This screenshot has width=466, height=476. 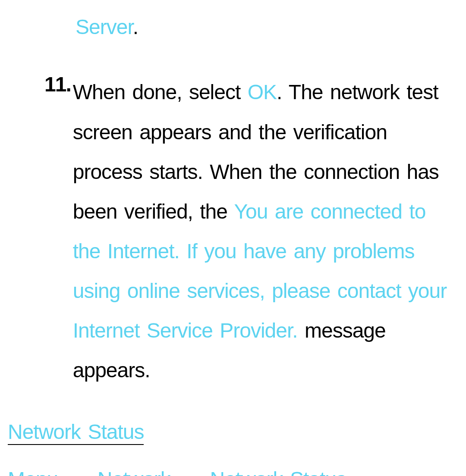 I want to click on server-period: ., so click(x=135, y=27).